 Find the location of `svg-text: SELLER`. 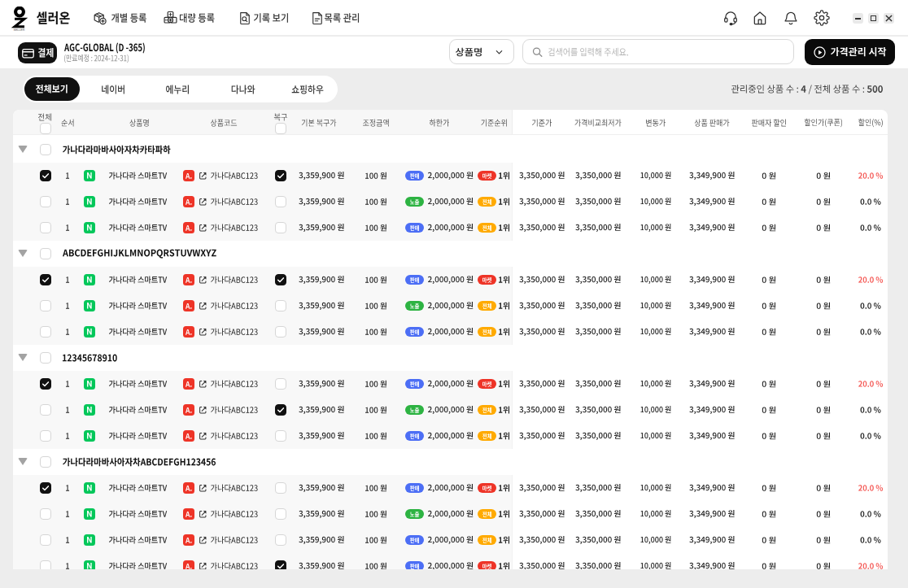

svg-text: SELLER is located at coordinates (20, 30).